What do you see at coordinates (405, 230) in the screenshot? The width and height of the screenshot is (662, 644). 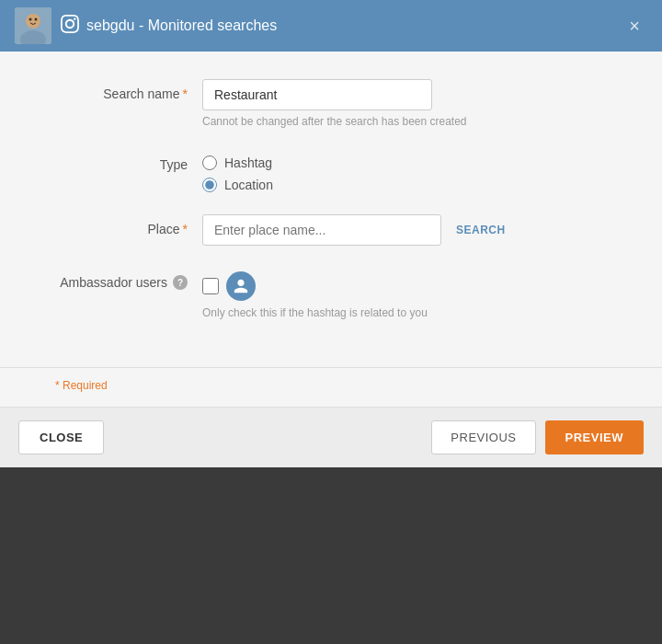 I see `place-input-wrapper: SEARCH` at bounding box center [405, 230].